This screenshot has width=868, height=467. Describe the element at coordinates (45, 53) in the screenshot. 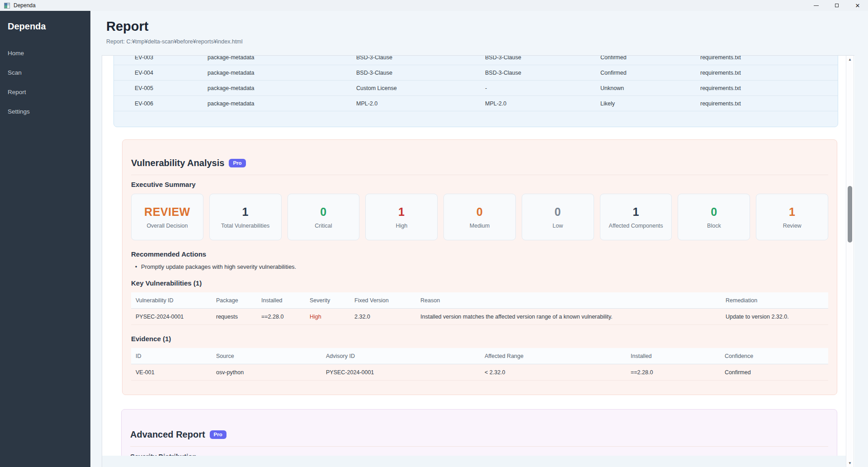

I see `sidebar-item-home: Home` at that location.